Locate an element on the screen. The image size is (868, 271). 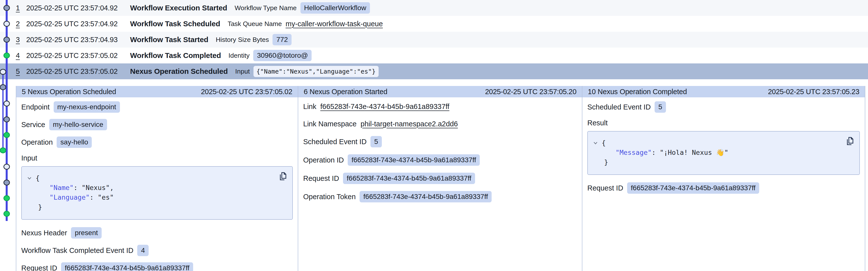
scheduled-event-id-badge: 5 is located at coordinates (376, 142).